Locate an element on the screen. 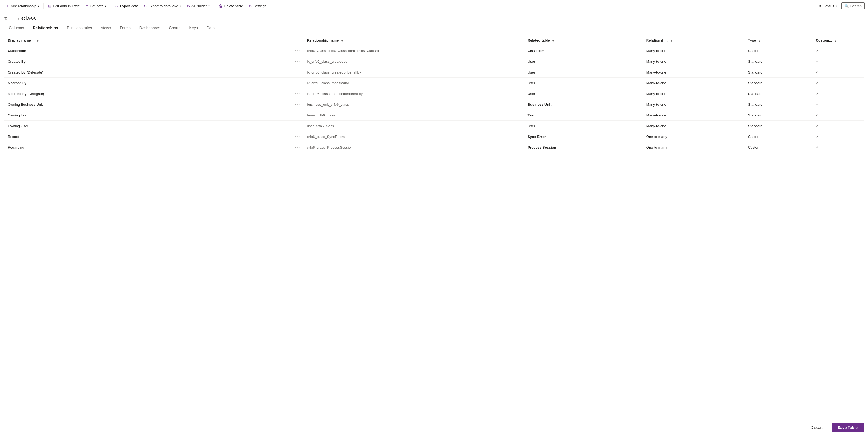  table-row: Created By (Delegate)···lk_crfb6_class_c… is located at coordinates (434, 72).